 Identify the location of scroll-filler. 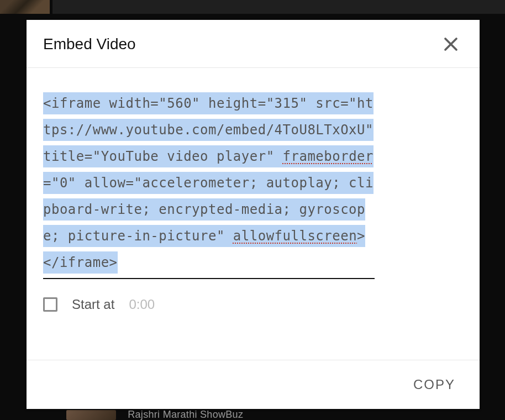
(253, 336).